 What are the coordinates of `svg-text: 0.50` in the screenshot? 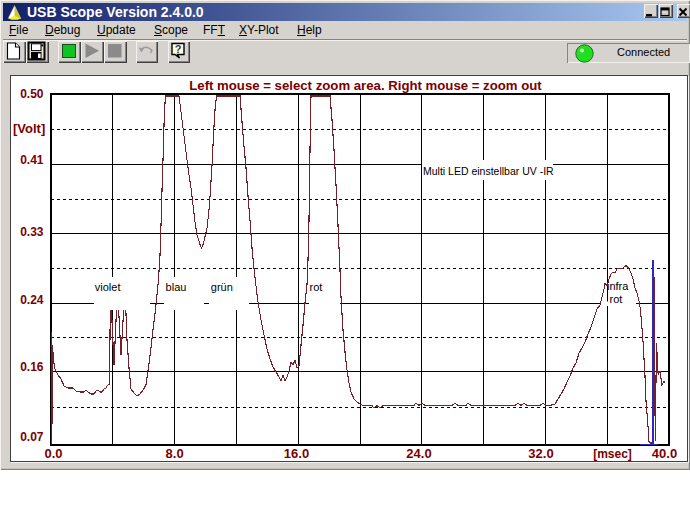 It's located at (32, 94).